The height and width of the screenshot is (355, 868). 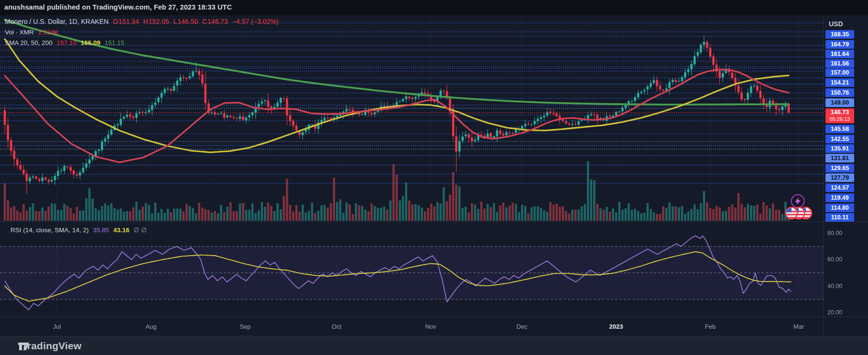 What do you see at coordinates (434, 326) in the screenshot?
I see `time-axis: JulAugSepOctNovDec2023FebMar` at bounding box center [434, 326].